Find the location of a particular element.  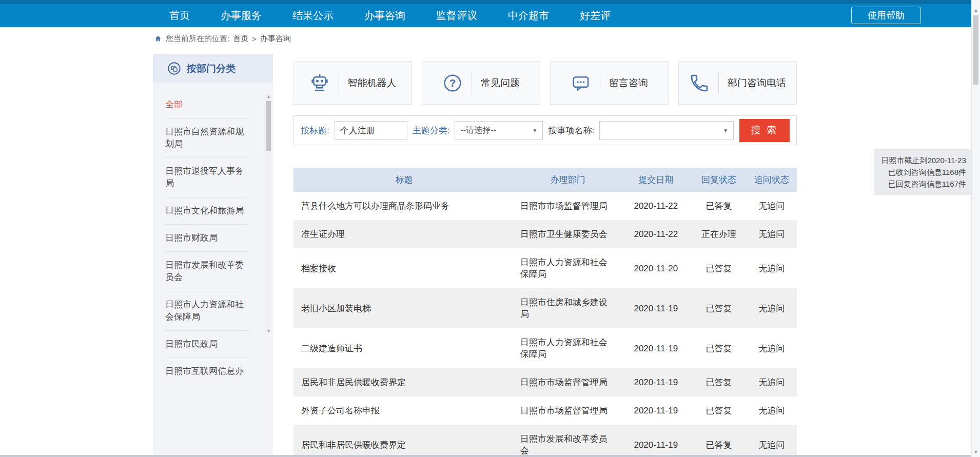

nav-item-agency-market: 中介超市 is located at coordinates (528, 15).